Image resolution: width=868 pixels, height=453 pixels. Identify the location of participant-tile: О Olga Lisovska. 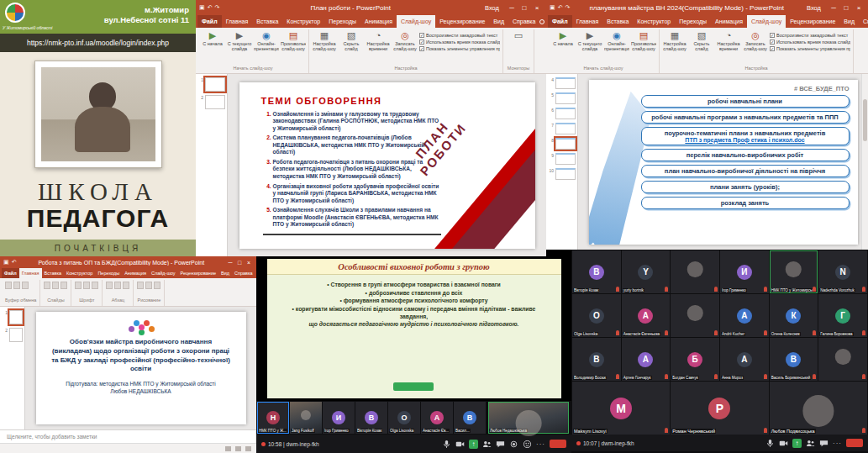
(404, 418).